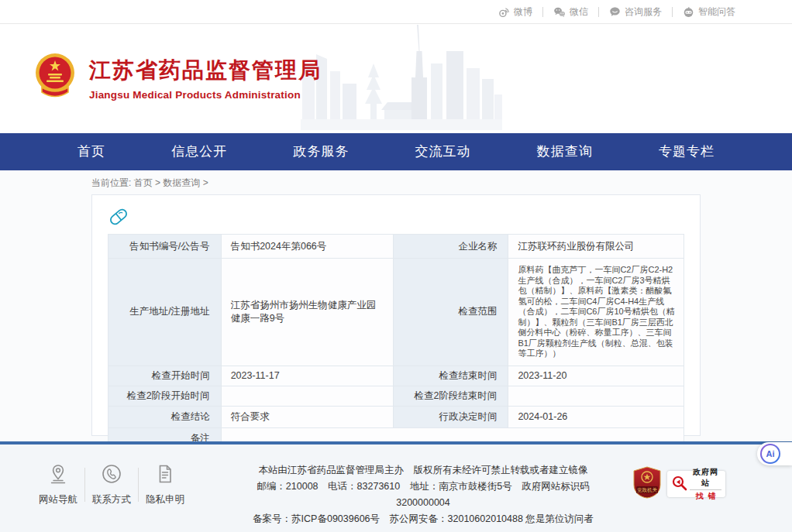 The image size is (792, 532). What do you see at coordinates (165, 376) in the screenshot?
I see `field-label: 检查开始时间` at bounding box center [165, 376].